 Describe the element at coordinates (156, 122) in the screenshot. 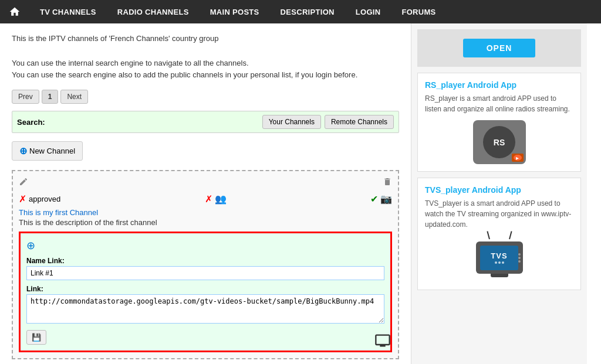

I see `search-input` at that location.